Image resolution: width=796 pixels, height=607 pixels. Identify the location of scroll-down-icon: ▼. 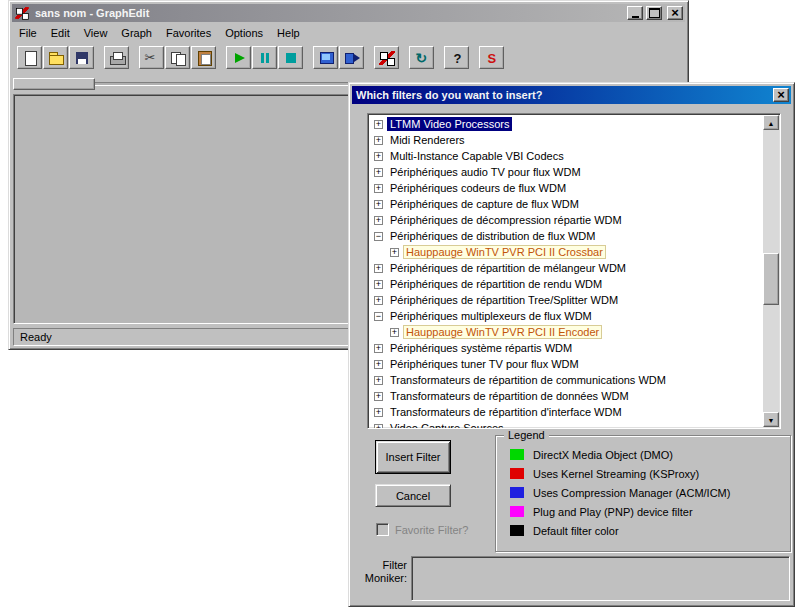
(771, 420).